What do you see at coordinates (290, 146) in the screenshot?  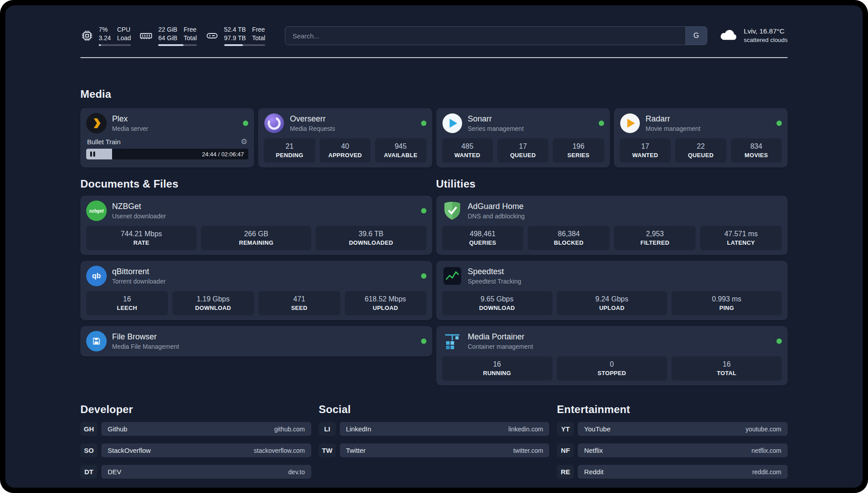 I see `stat-value: 21` at bounding box center [290, 146].